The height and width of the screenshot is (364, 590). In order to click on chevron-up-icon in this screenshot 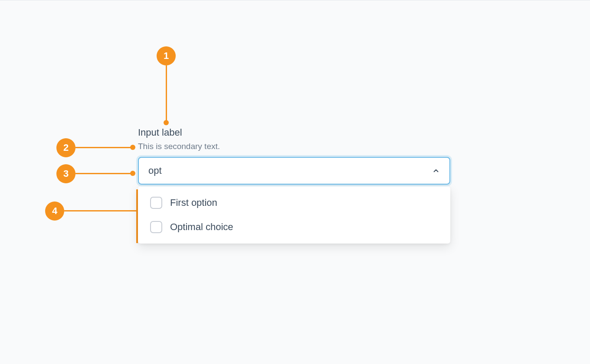, I will do `click(436, 171)`.